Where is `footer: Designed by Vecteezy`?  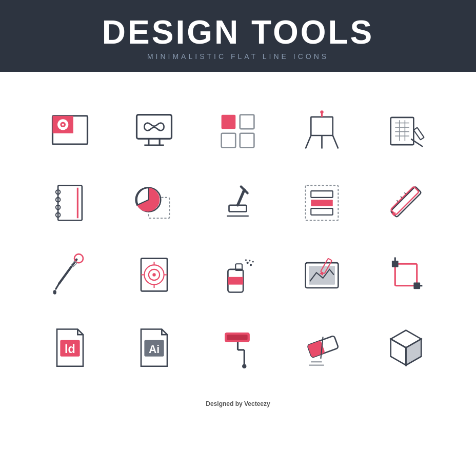
footer: Designed by Vecteezy is located at coordinates (238, 406).